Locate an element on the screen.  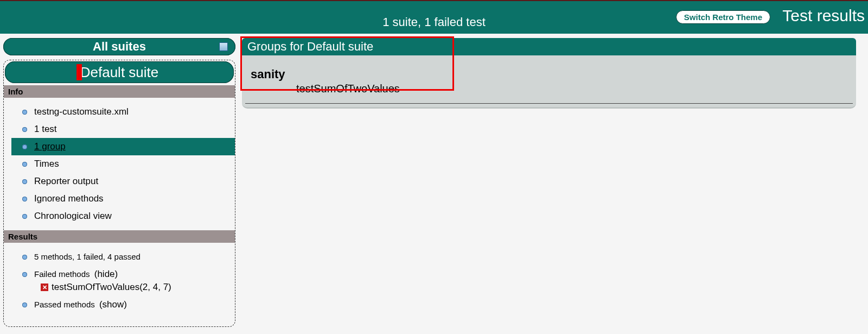
all-suites-label: All suites is located at coordinates (119, 47).